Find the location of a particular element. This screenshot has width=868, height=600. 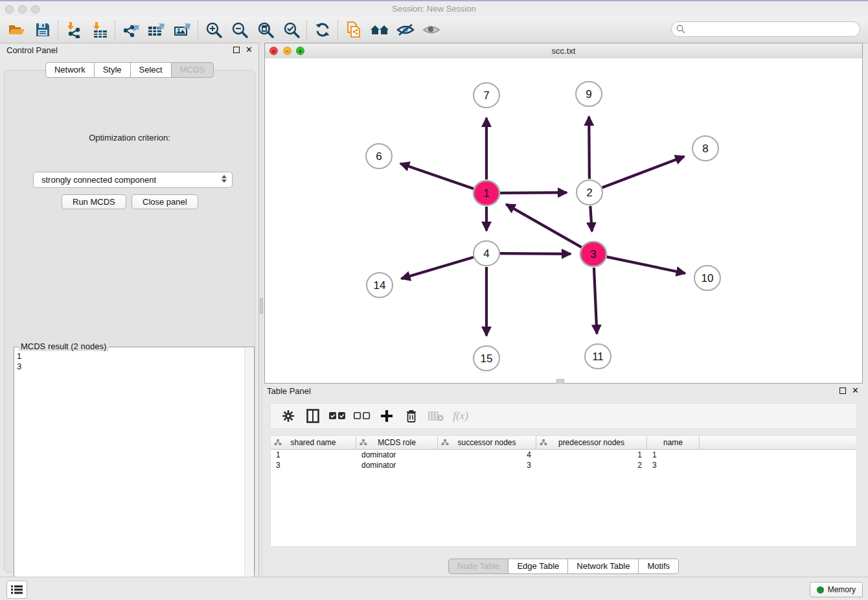

column-header-shared-name: shared name is located at coordinates (314, 443).